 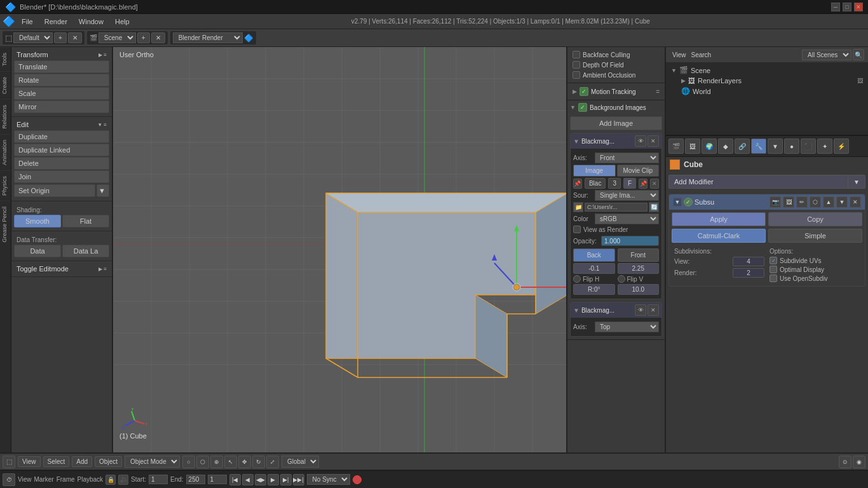 What do you see at coordinates (92, 22) in the screenshot?
I see `menu-window: Window` at bounding box center [92, 22].